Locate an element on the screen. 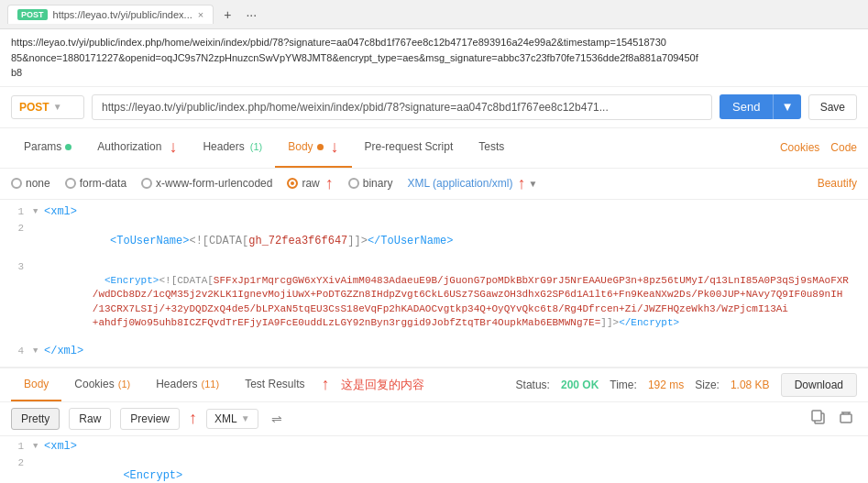 This screenshot has height=483, width=868. response-tab-headers: Headers (11) is located at coordinates (187, 385).